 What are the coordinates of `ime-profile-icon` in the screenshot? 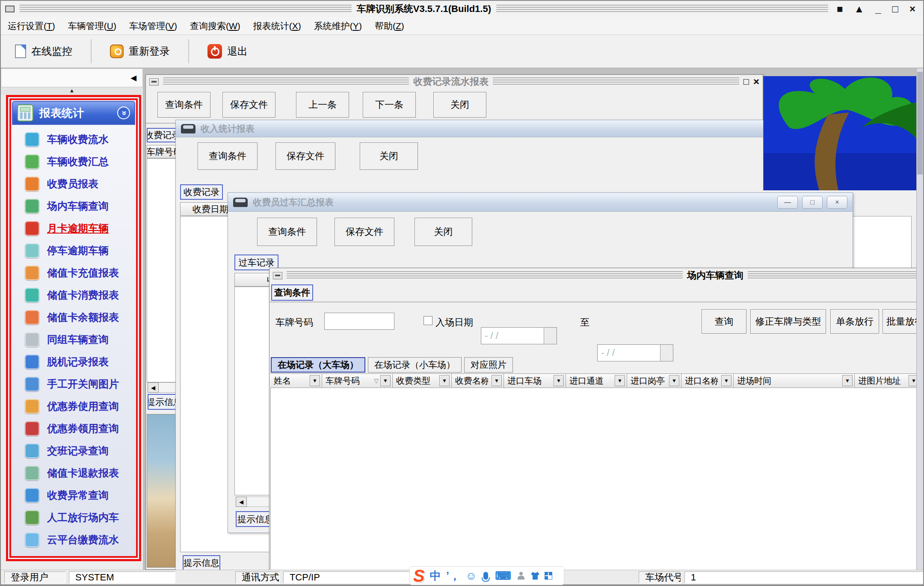 It's located at (521, 576).